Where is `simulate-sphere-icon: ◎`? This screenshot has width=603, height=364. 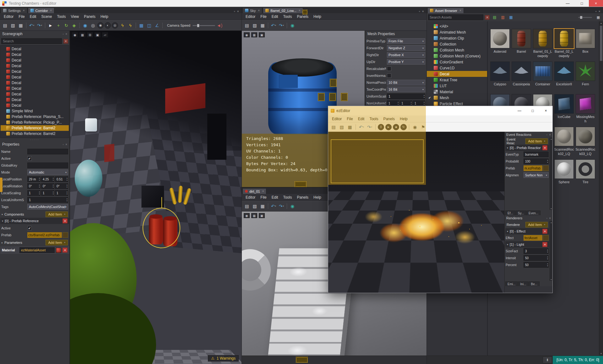
simulate-sphere-icon: ◎ is located at coordinates (93, 25).